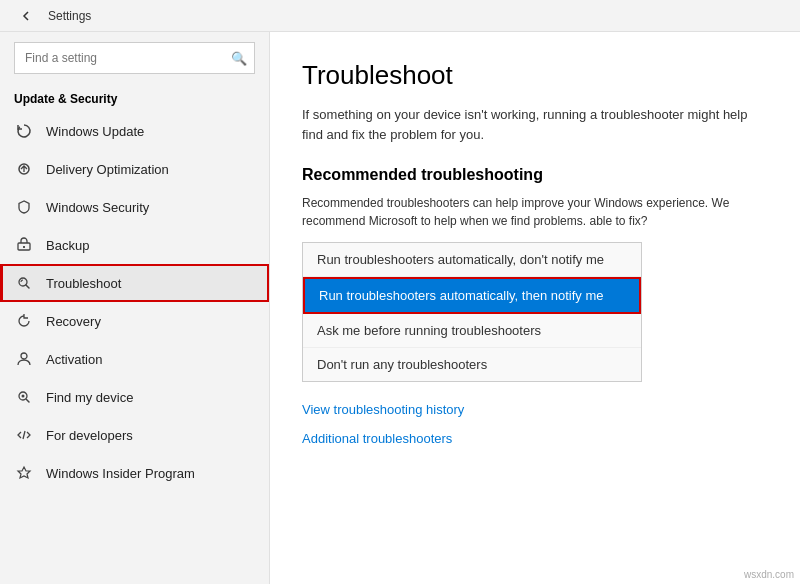 Image resolution: width=800 pixels, height=584 pixels. Describe the element at coordinates (535, 438) in the screenshot. I see `additional-troubleshooters-link: Additional troubleshooters` at that location.